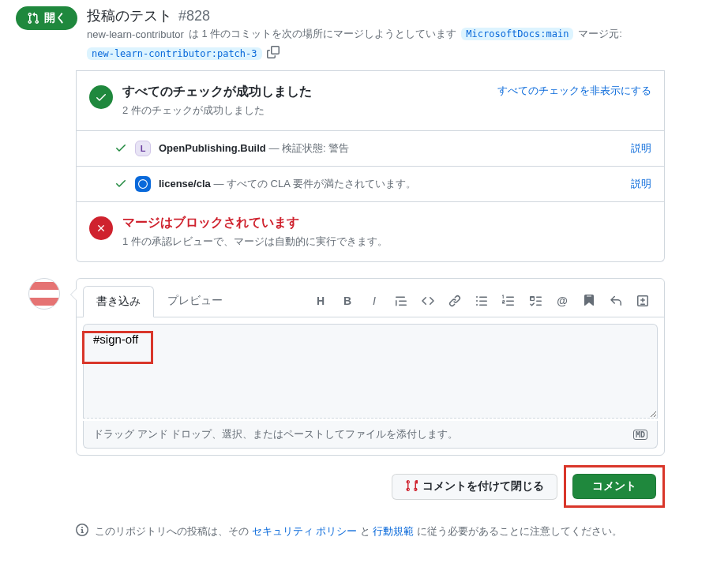  I want to click on merge-from-label: マージ元:, so click(600, 34).